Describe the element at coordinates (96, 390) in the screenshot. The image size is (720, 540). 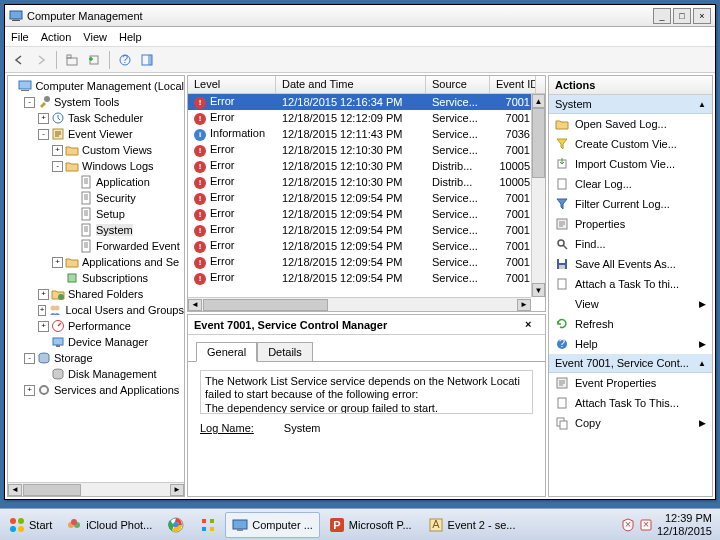
I see `tree-item-services-and-applica: +Services and Applications` at that location.